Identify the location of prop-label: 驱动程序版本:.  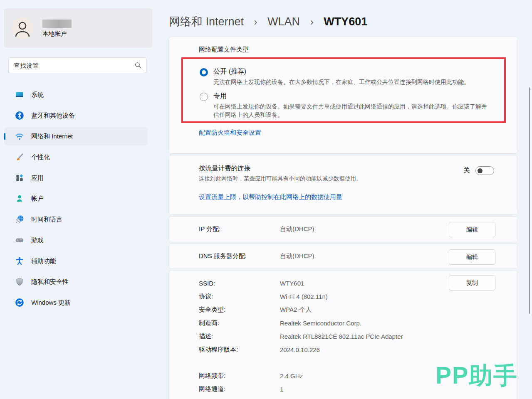
(240, 350).